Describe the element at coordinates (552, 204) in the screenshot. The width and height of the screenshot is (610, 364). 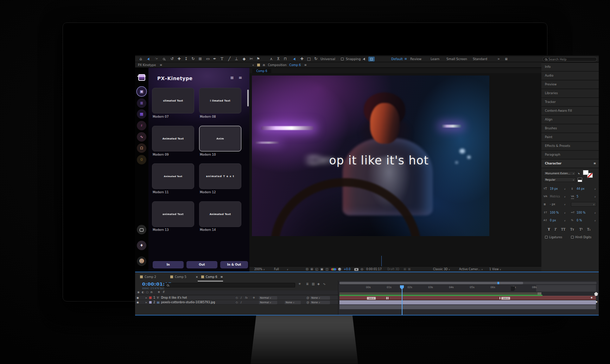
I see `stroke-width-value: - px` at that location.